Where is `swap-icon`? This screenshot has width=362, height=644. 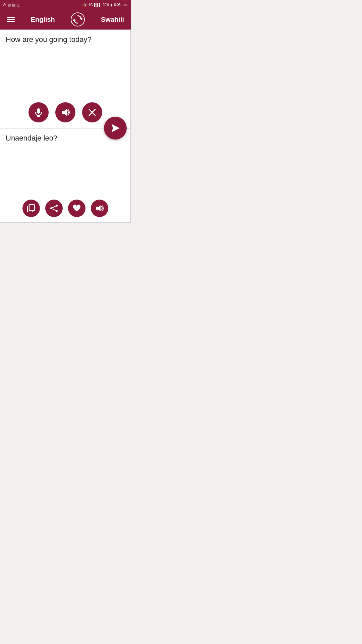
swap-icon is located at coordinates (78, 19).